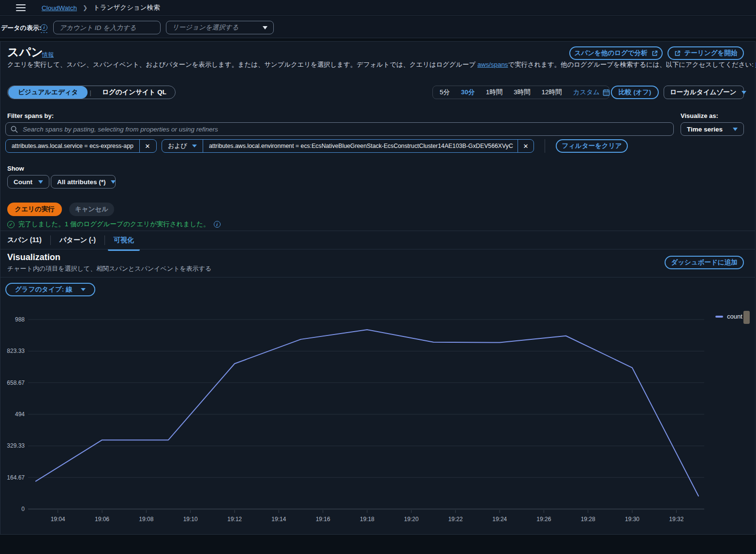  What do you see at coordinates (345, 130) in the screenshot?
I see `span-search-input` at bounding box center [345, 130].